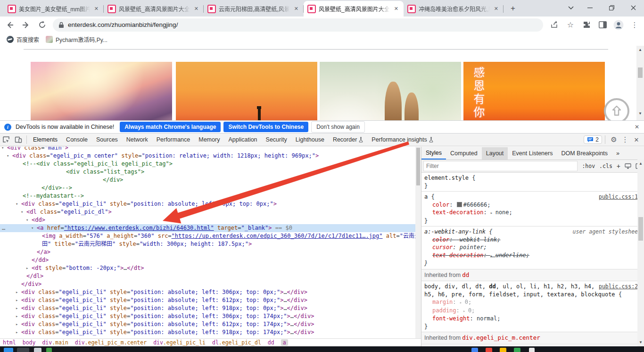  Describe the element at coordinates (207, 220) in the screenshot. I see `elements-tree-row: ▾<dd>` at that location.